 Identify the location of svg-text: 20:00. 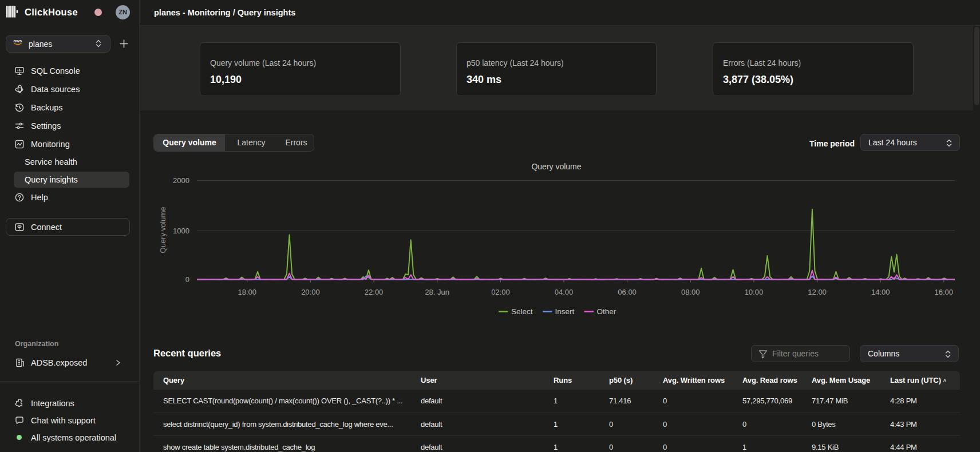
(310, 292).